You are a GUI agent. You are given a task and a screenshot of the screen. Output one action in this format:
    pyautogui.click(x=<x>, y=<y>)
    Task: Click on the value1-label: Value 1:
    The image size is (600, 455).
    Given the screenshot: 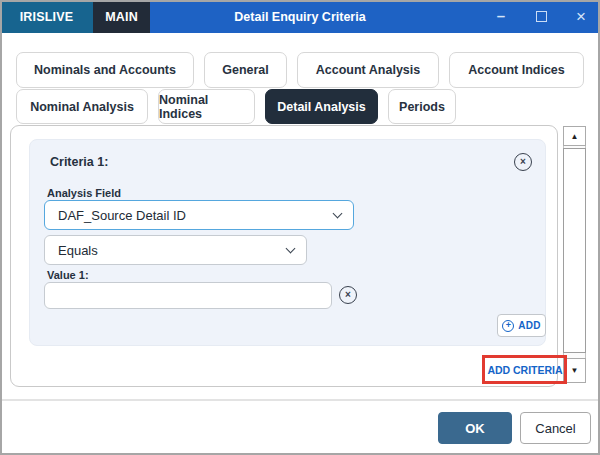 What is the action you would take?
    pyautogui.click(x=68, y=275)
    